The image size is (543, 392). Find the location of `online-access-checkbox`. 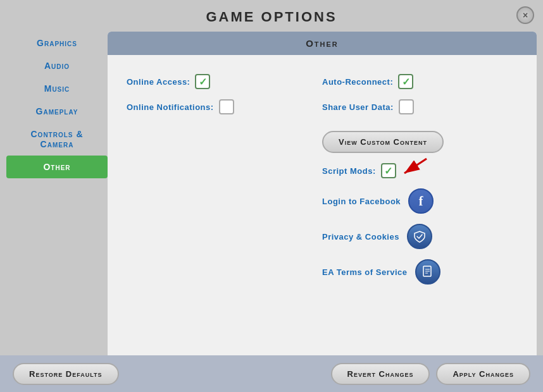

online-access-checkbox is located at coordinates (203, 82).